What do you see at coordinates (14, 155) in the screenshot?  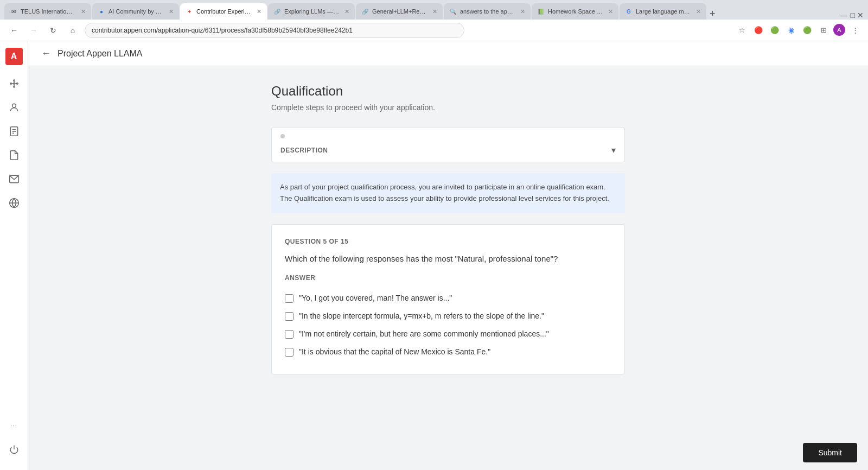 I see `sidebar-item-file` at bounding box center [14, 155].